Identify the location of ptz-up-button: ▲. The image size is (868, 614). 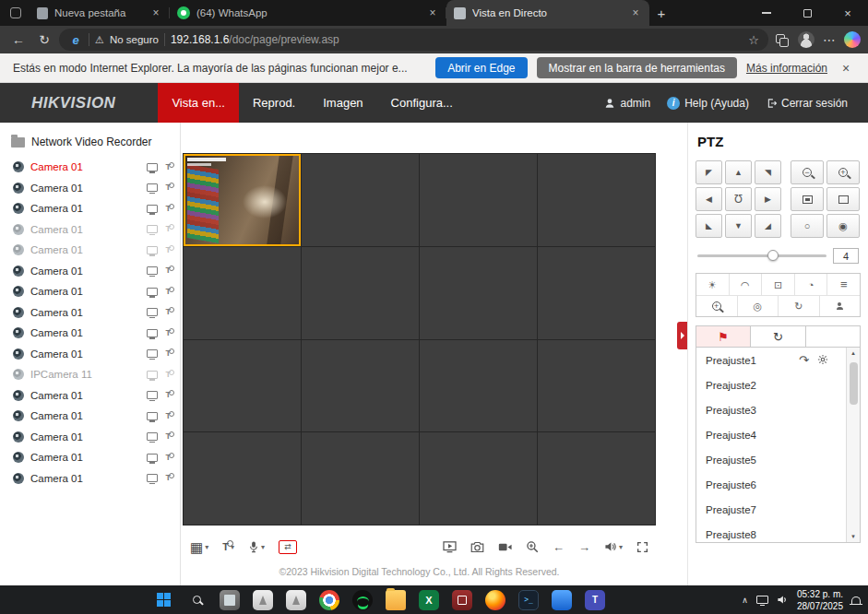
(738, 172).